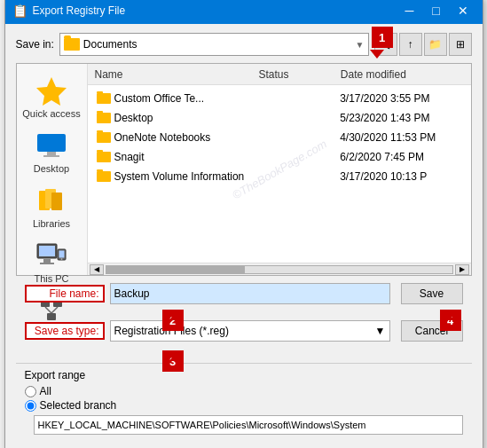 This screenshot has width=487, height=448. I want to click on scroll-left-button: ◀, so click(97, 270).